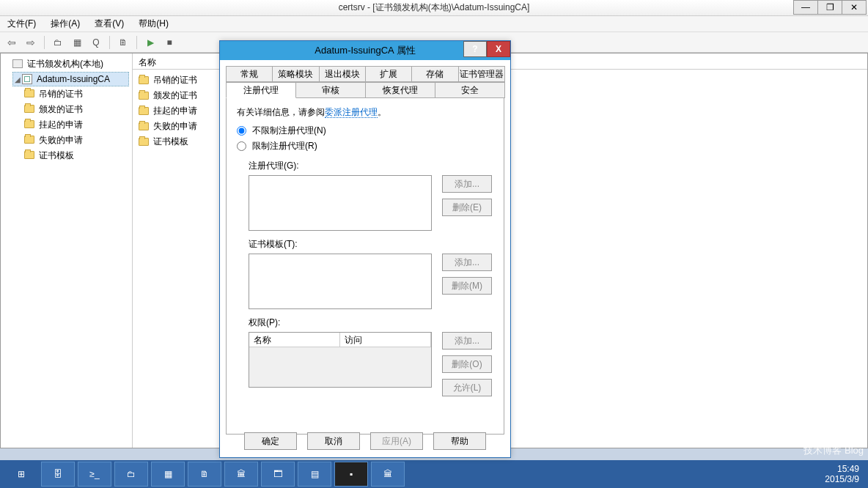 The image size is (868, 488). I want to click on perms-add-button: 添加..., so click(467, 341).